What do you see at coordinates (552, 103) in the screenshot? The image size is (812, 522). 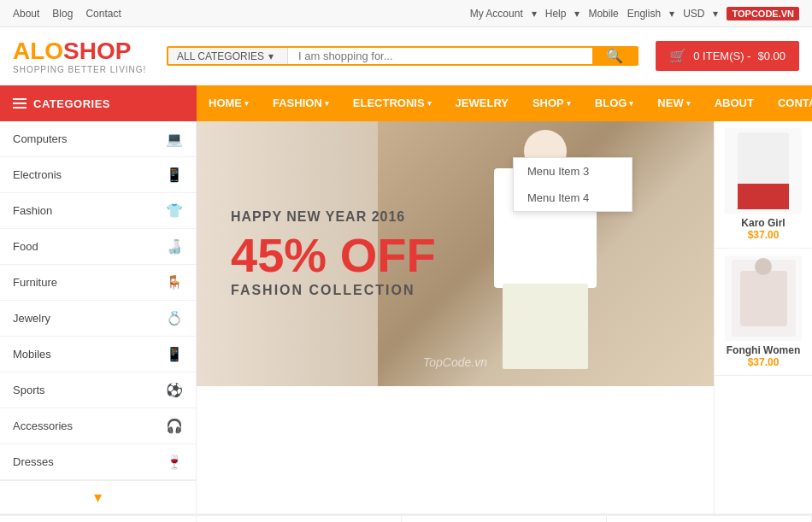 I see `nav-shop: SHOP ▾` at bounding box center [552, 103].